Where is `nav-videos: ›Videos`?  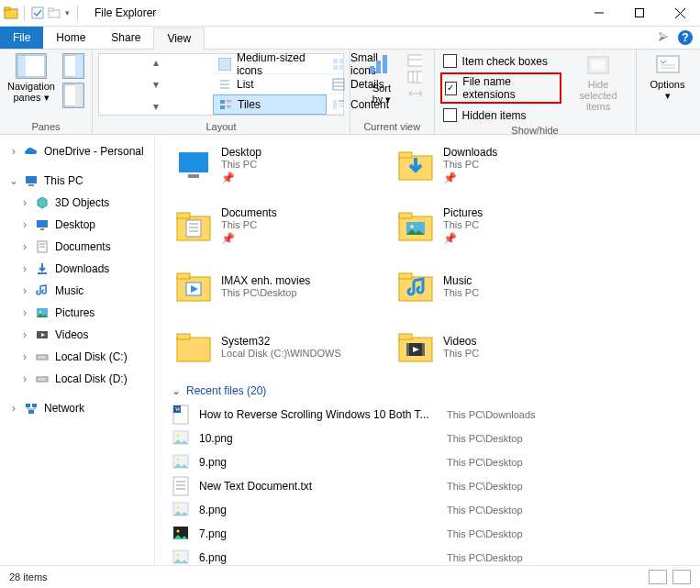 nav-videos: ›Videos is located at coordinates (77, 335).